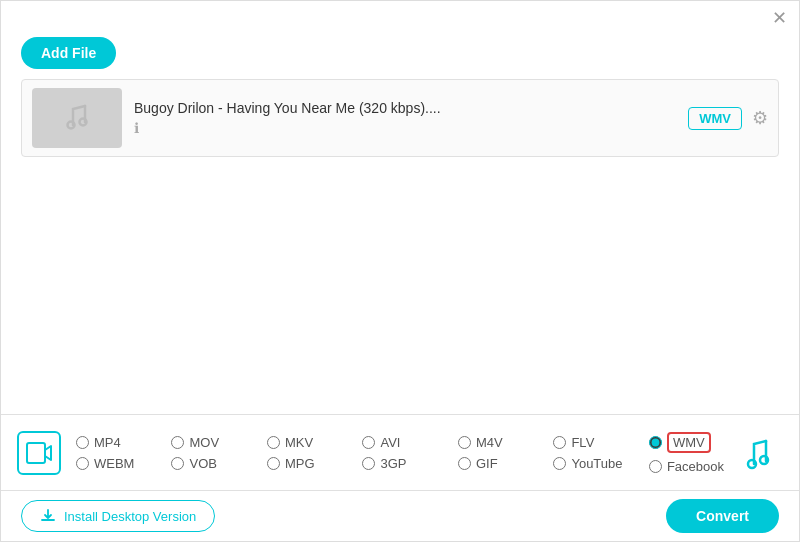 The height and width of the screenshot is (542, 800). What do you see at coordinates (314, 442) in the screenshot?
I see `format-mkv: MKV` at bounding box center [314, 442].